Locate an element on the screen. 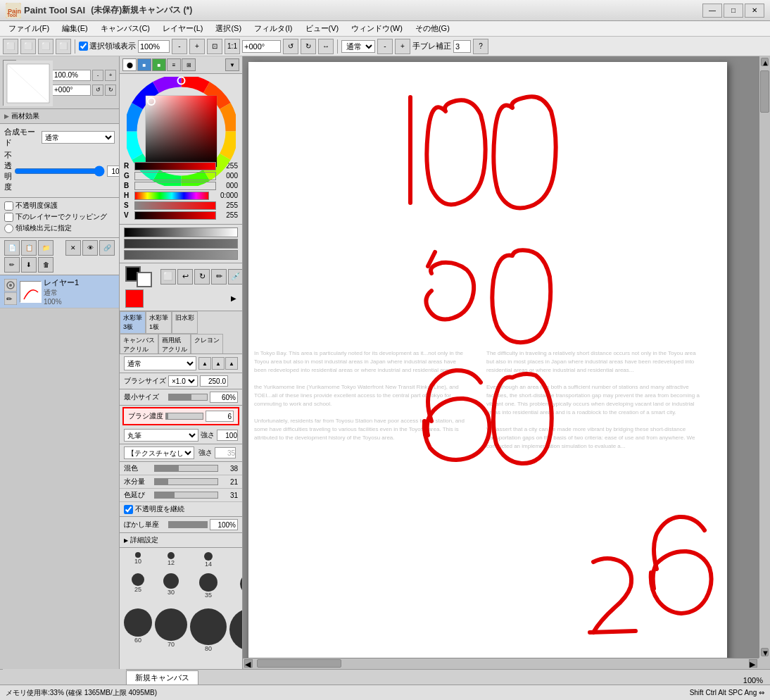 This screenshot has height=700, width=770. min-size-track is located at coordinates (188, 397).